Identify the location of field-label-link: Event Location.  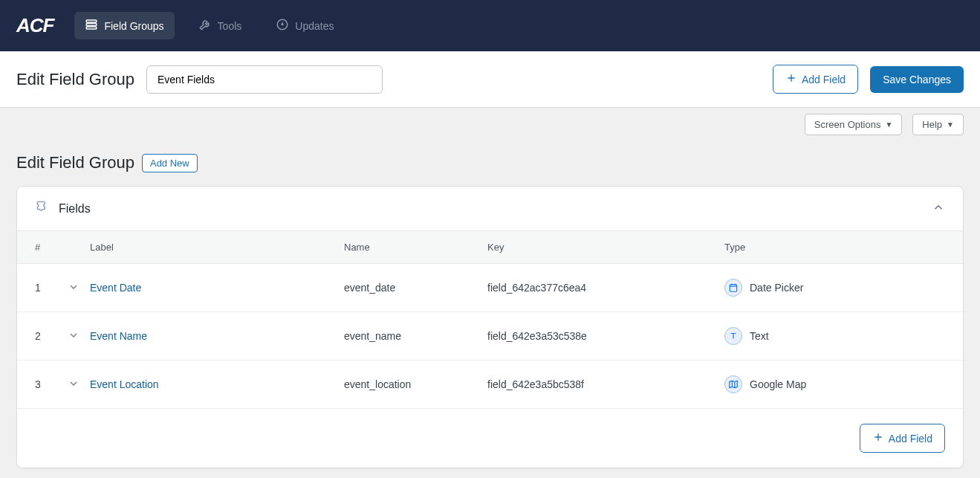
(125, 384).